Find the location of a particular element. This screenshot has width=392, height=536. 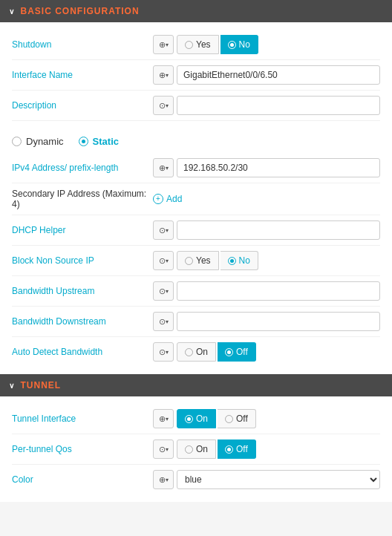

auto-detect-off-btn: Off is located at coordinates (237, 352).